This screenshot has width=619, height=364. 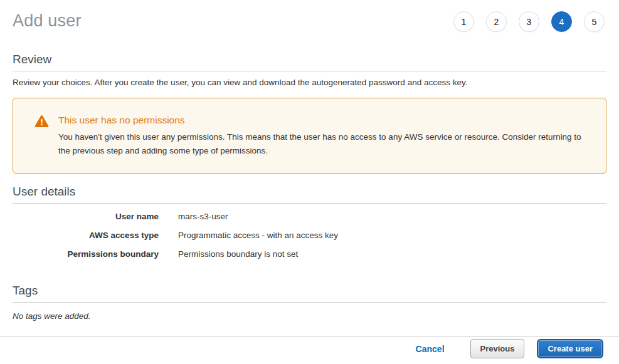 I want to click on create-user-button: Create user, so click(x=570, y=348).